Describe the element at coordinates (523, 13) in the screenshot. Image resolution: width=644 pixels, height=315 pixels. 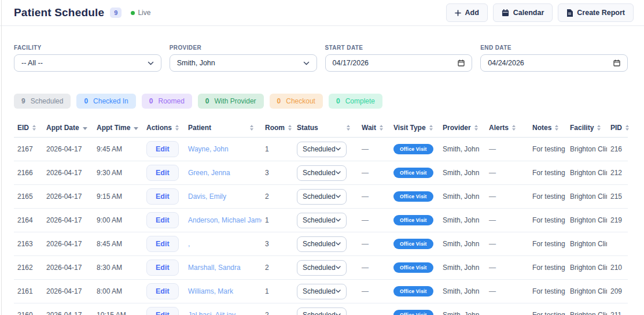
I see `calendar-button: Calendar` at that location.